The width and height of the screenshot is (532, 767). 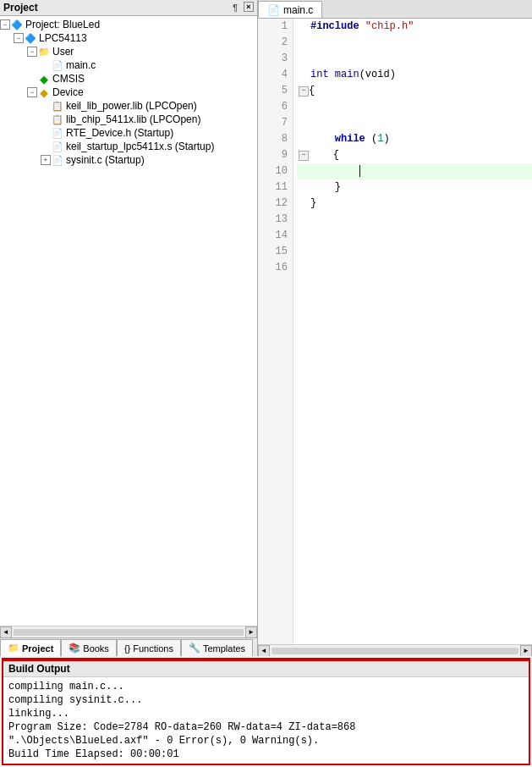 What do you see at coordinates (272, 107) in the screenshot?
I see `line-number-6: 6` at bounding box center [272, 107].